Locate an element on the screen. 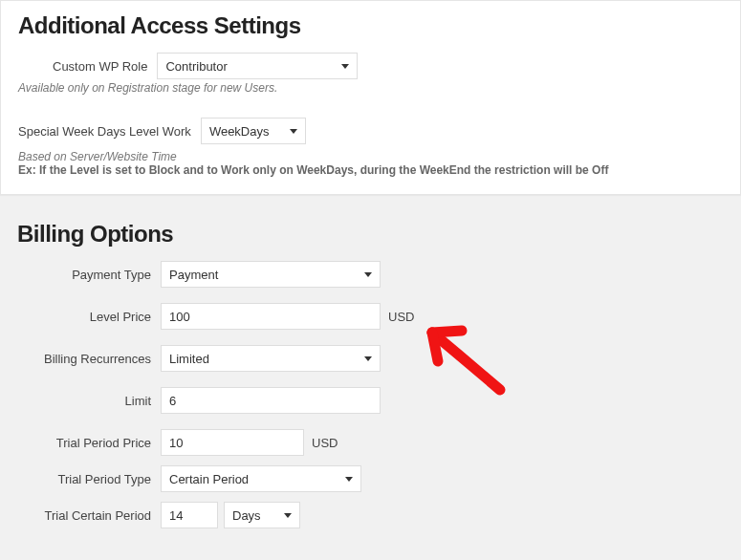 The image size is (741, 560). payment-type-select: Payment is located at coordinates (271, 274).